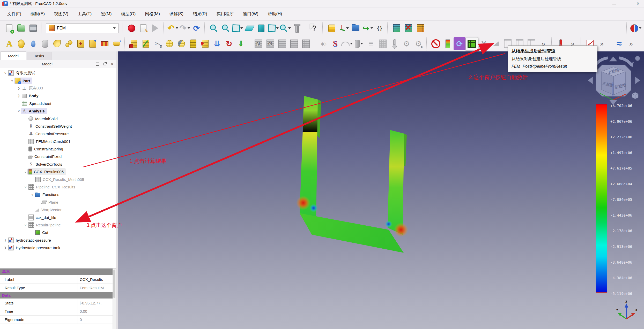 This screenshot has height=329, width=644. What do you see at coordinates (44, 119) in the screenshot?
I see `tree-item-body: MaterialSolid` at bounding box center [44, 119].